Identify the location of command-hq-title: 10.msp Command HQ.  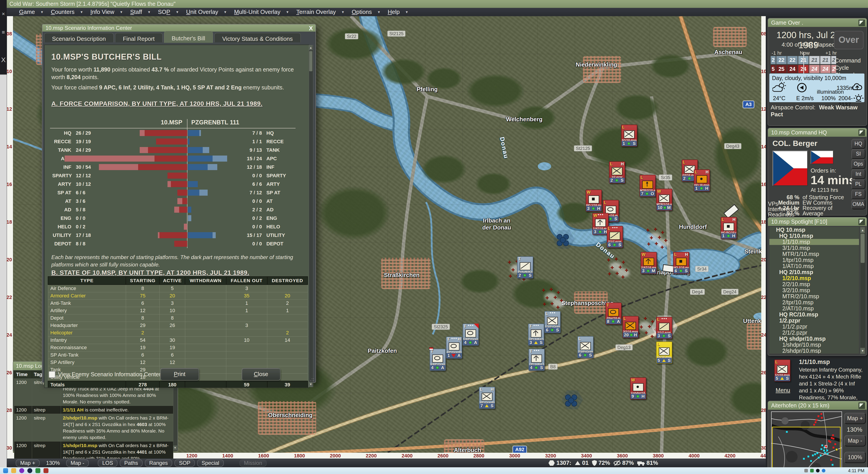
(817, 133).